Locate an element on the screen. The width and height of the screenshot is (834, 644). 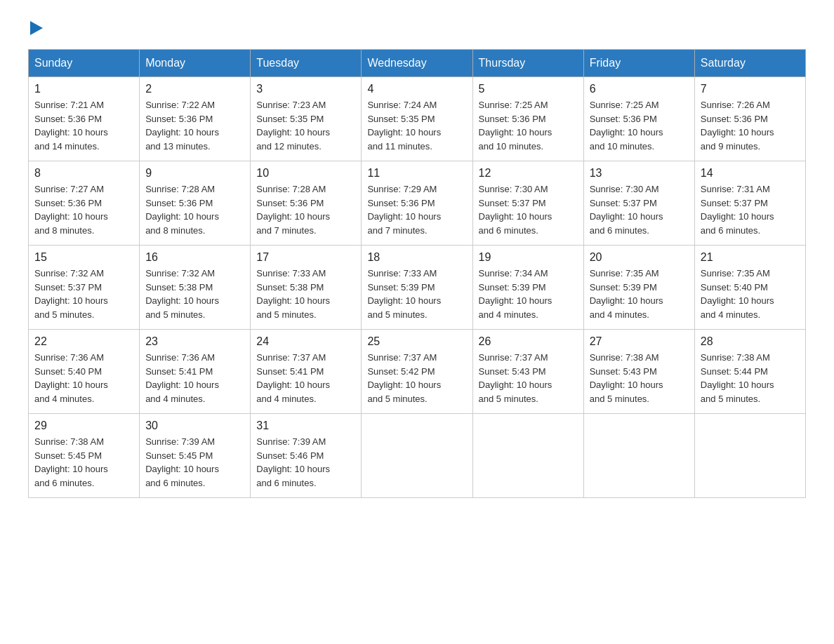
calendar-cell: 14 Sunrise: 7:31 AM Sunset: 5:37 PM Dayl… is located at coordinates (750, 203).